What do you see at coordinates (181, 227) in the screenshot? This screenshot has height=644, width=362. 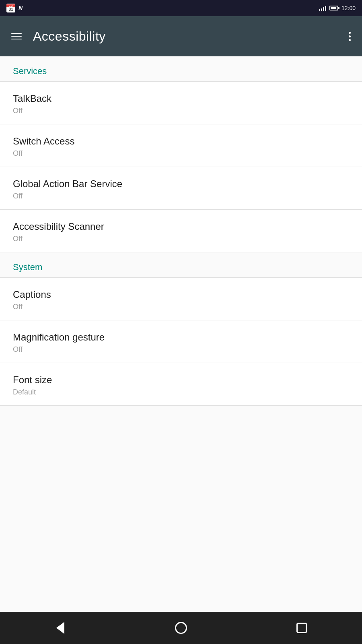 I see `accessibility-scanner-title: Accessibility Scanner` at bounding box center [181, 227].